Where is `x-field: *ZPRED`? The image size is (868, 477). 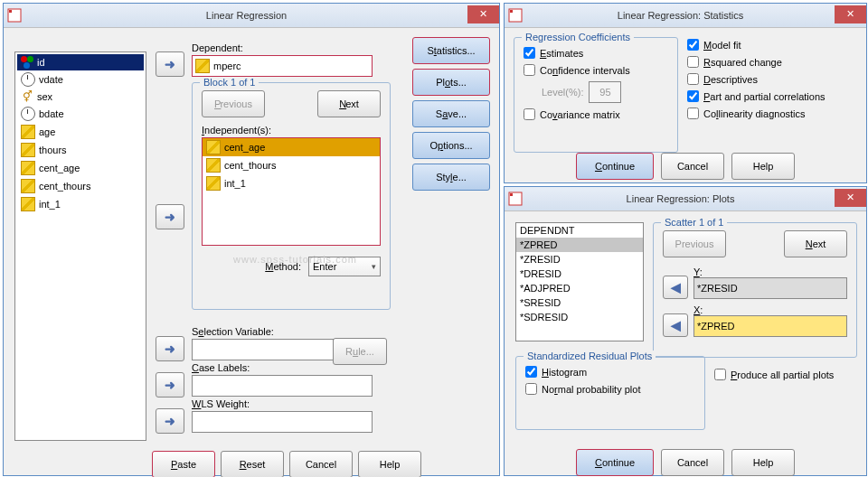 x-field: *ZPRED is located at coordinates (770, 326).